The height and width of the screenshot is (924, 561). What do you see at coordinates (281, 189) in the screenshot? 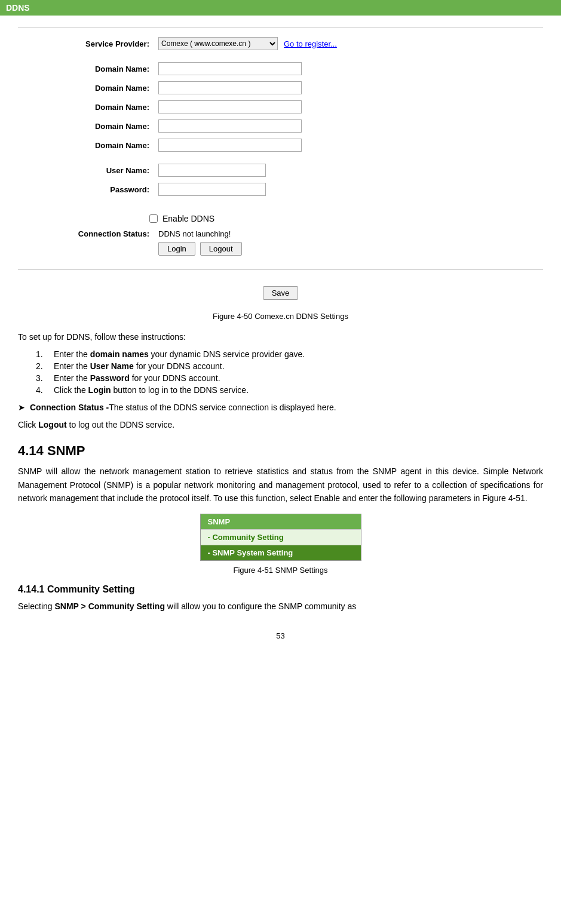
I see `password-row: Password:` at bounding box center [281, 189].